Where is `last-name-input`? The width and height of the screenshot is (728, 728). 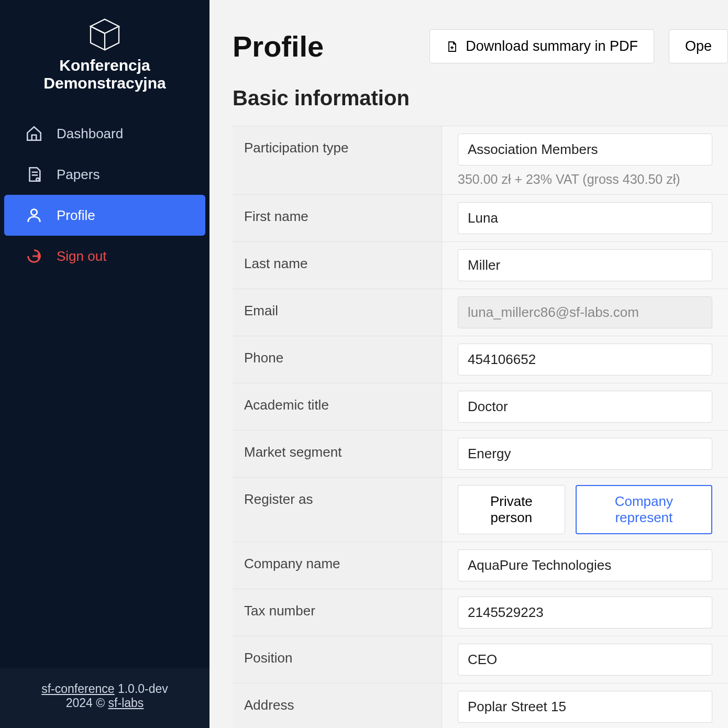
last-name-input is located at coordinates (585, 265).